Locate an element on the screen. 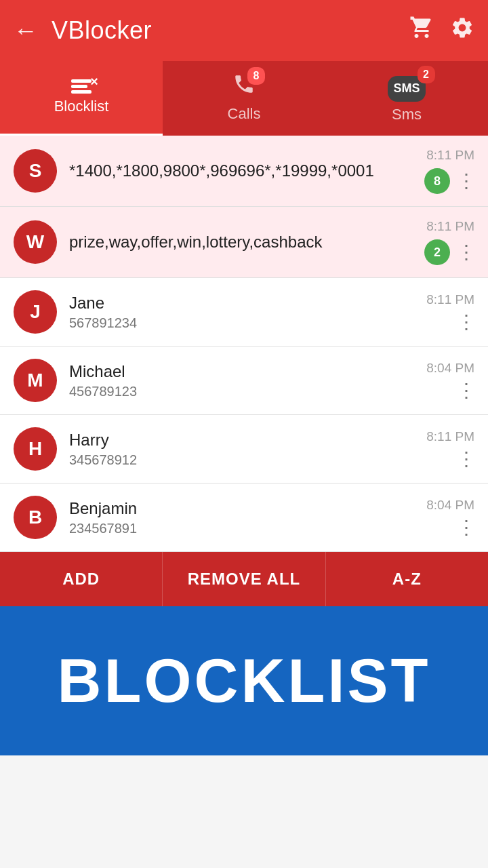  banner-text: BLOCKLIST is located at coordinates (244, 681).